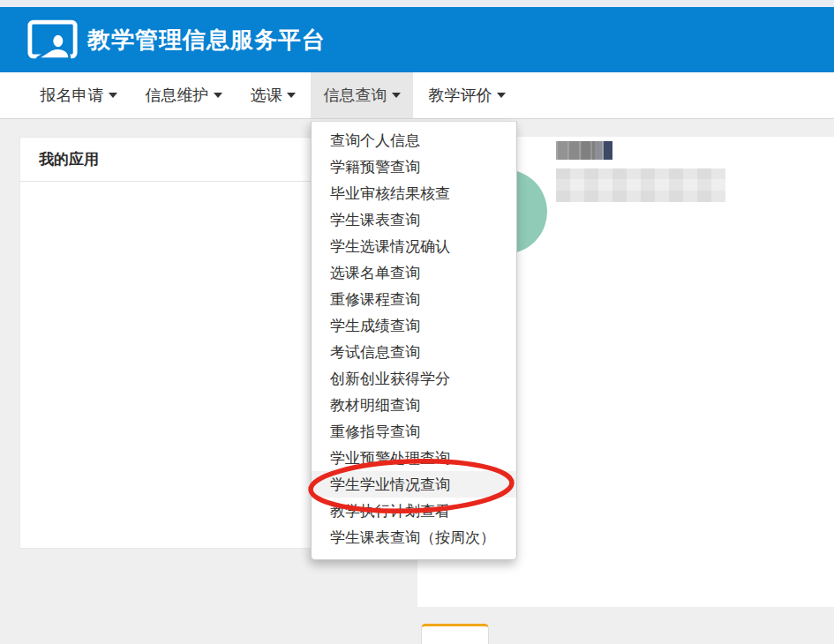  I want to click on page-title: 教学管理信息服务平台, so click(207, 41).